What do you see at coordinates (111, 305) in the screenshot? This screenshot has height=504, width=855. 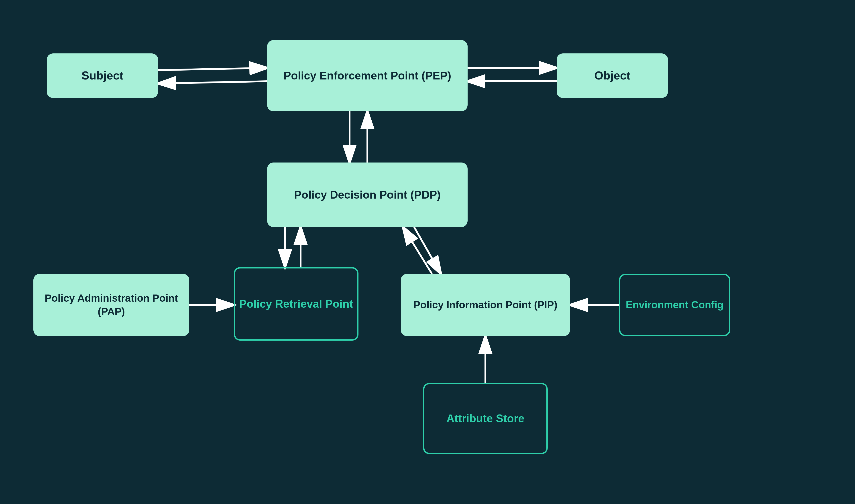 I see `pap-label: Policy Administration Point (PAP)` at bounding box center [111, 305].